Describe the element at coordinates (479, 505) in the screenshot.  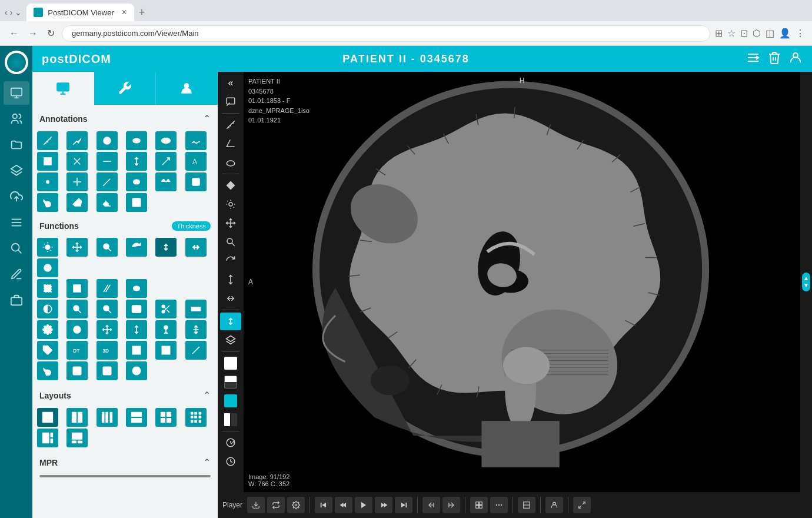
I see `player-grid-btn` at that location.